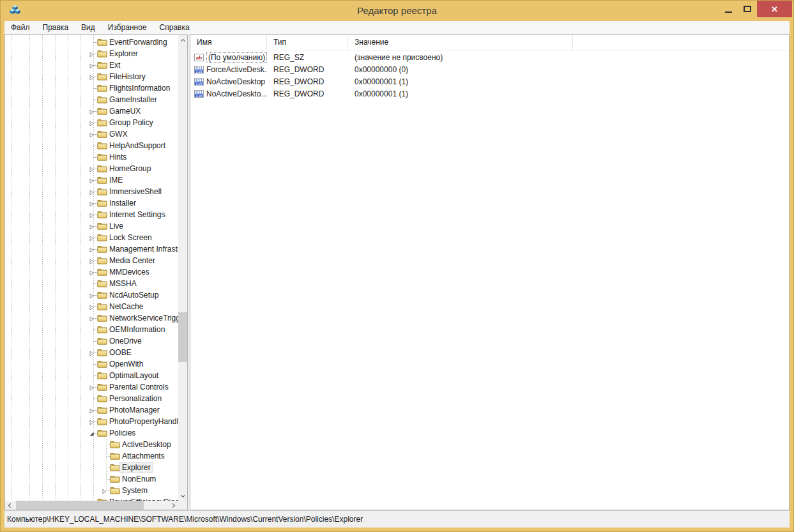 This screenshot has height=532, width=794. I want to click on tree-item-label: EventForwarding, so click(138, 42).